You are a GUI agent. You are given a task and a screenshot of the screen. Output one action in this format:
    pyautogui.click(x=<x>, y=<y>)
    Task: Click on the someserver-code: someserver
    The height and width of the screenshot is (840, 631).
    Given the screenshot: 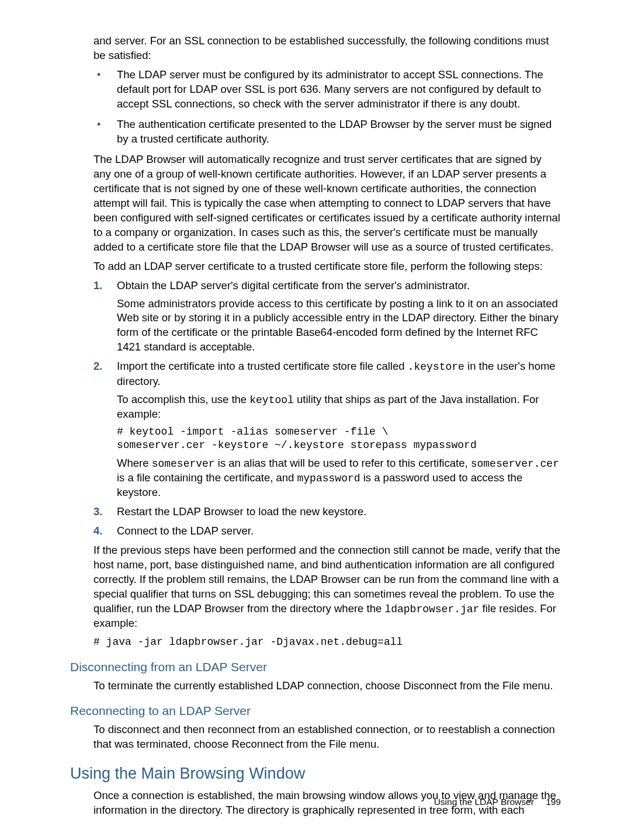 What is the action you would take?
    pyautogui.click(x=183, y=464)
    